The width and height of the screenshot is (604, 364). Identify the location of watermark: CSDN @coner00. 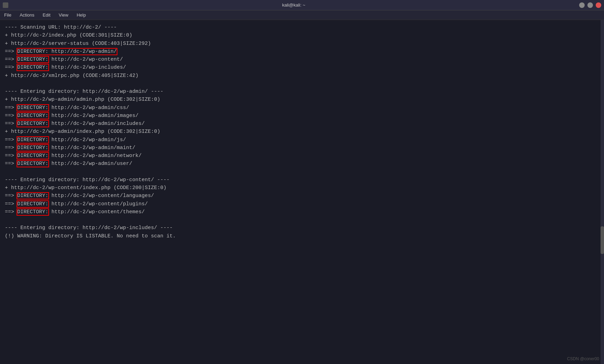
(583, 359).